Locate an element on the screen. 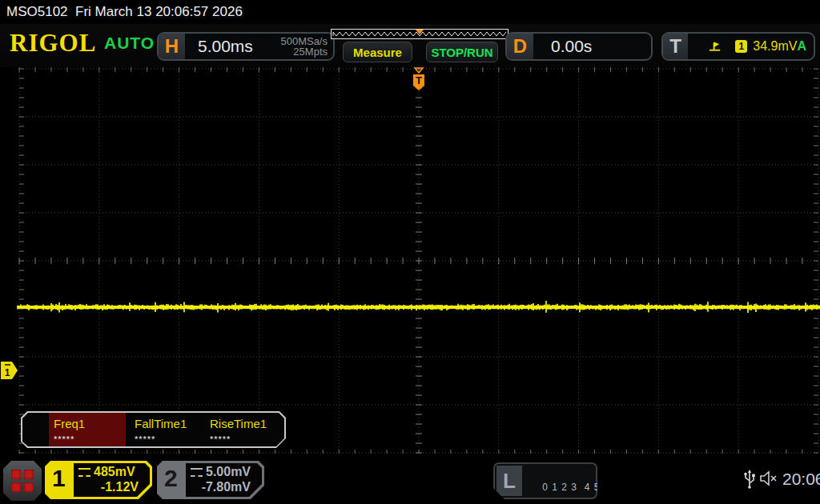  rising-edge-trigger-icon is located at coordinates (716, 46).